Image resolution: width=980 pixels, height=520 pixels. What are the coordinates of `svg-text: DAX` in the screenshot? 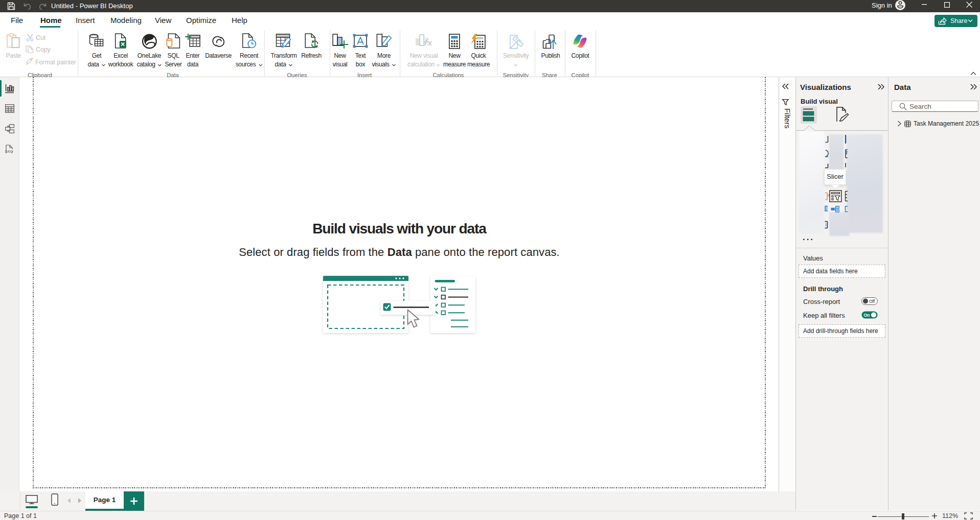 It's located at (9, 151).